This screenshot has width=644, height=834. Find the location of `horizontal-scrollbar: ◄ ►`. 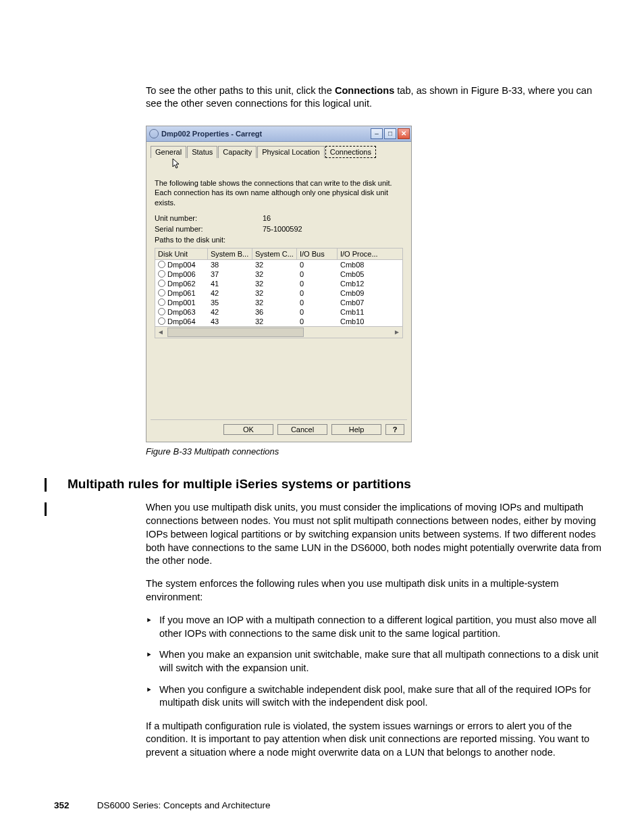

horizontal-scrollbar: ◄ ► is located at coordinates (279, 332).